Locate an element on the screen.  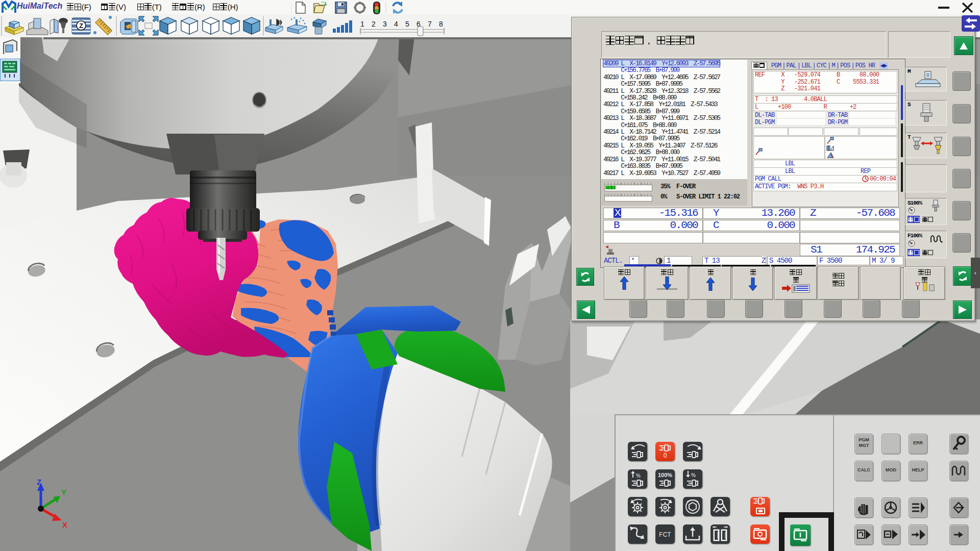
svg-text: Y is located at coordinates (64, 492).